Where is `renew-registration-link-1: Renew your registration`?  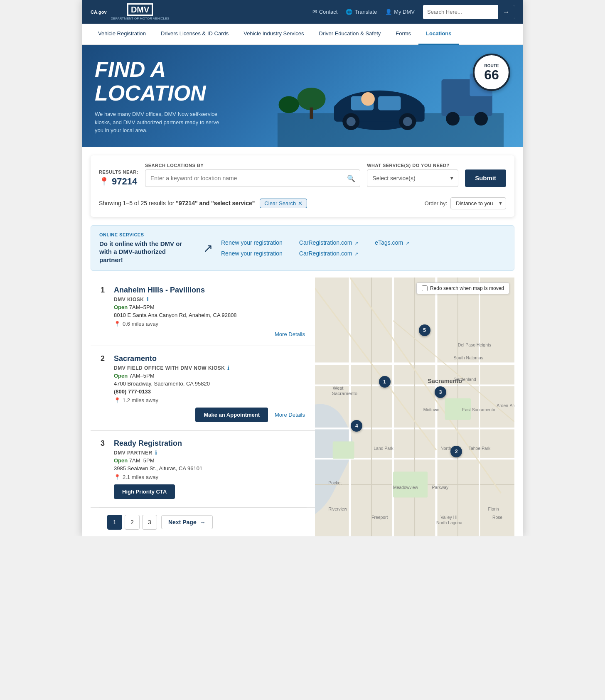 renew-registration-link-1: Renew your registration is located at coordinates (252, 243).